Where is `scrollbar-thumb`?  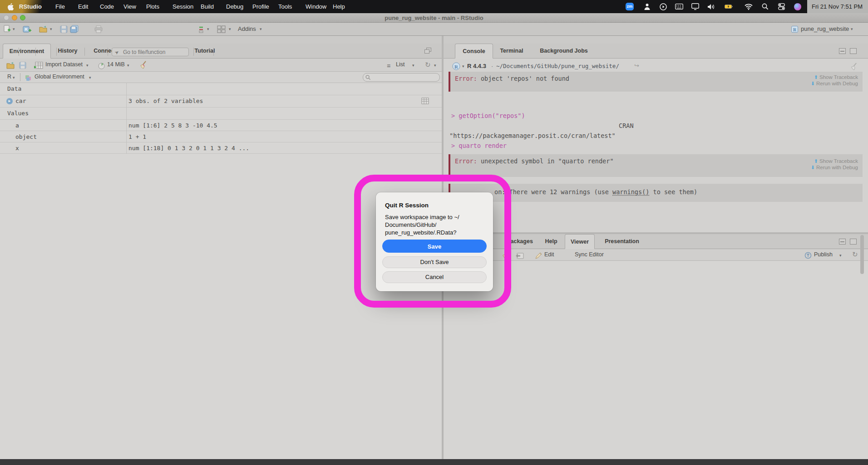 scrollbar-thumb is located at coordinates (862, 255).